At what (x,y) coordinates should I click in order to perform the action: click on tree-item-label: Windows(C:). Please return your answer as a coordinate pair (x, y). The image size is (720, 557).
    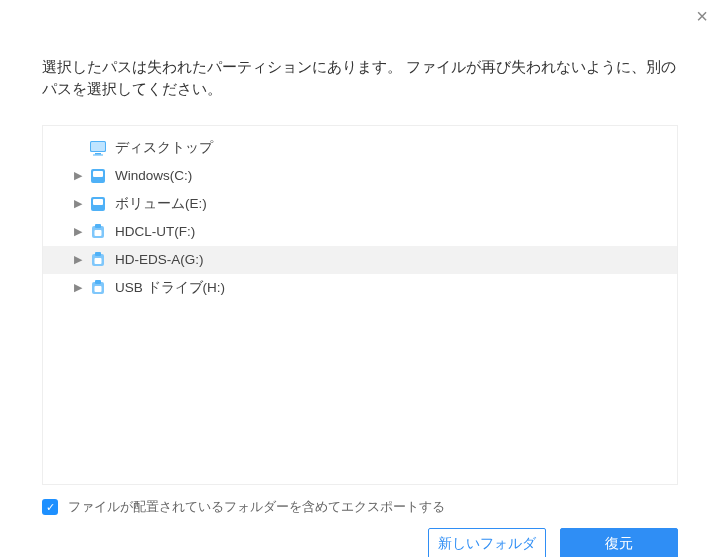
    Looking at the image, I should click on (154, 176).